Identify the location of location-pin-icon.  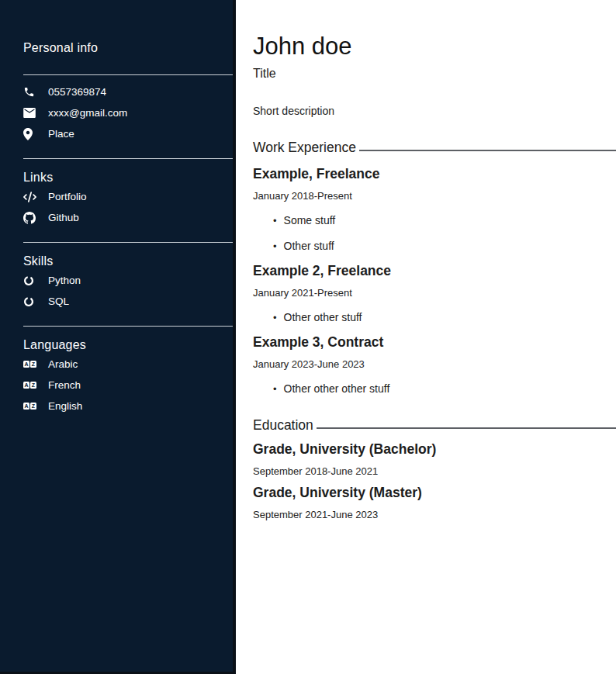
(29, 134).